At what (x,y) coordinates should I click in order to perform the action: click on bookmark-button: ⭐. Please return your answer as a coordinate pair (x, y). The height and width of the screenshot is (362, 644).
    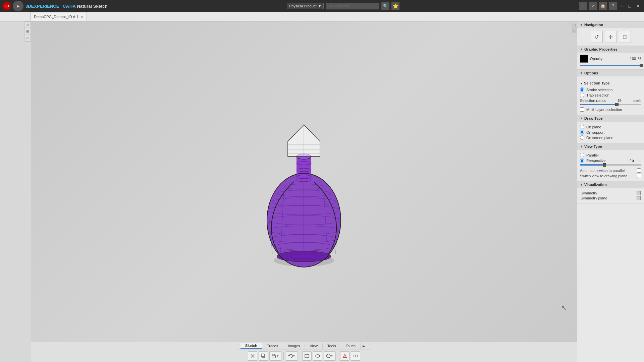
    Looking at the image, I should click on (395, 6).